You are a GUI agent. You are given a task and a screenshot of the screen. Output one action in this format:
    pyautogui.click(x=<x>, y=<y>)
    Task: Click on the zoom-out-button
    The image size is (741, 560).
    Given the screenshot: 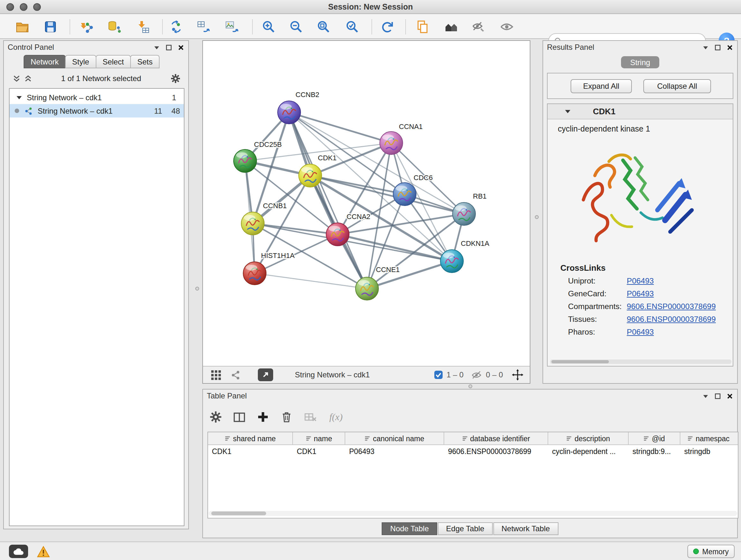 What is the action you would take?
    pyautogui.click(x=296, y=27)
    